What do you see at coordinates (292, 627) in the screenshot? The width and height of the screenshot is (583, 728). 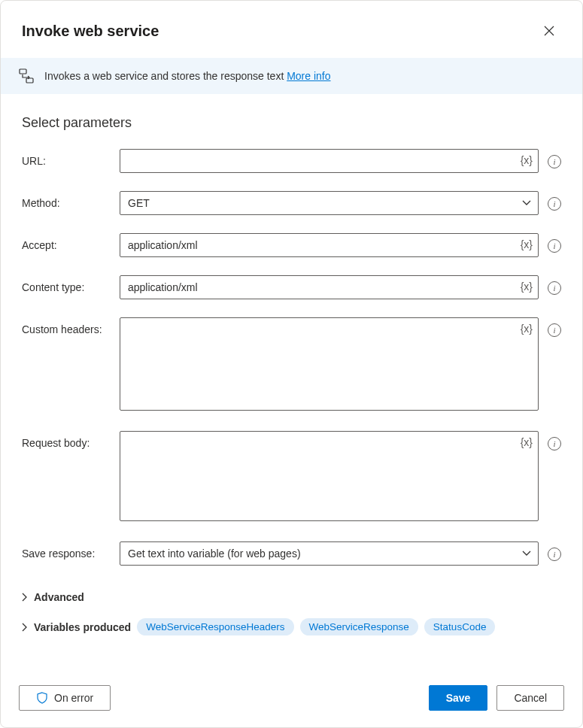 I see `variables-expander: Variables produced WebServiceResponseHea…` at bounding box center [292, 627].